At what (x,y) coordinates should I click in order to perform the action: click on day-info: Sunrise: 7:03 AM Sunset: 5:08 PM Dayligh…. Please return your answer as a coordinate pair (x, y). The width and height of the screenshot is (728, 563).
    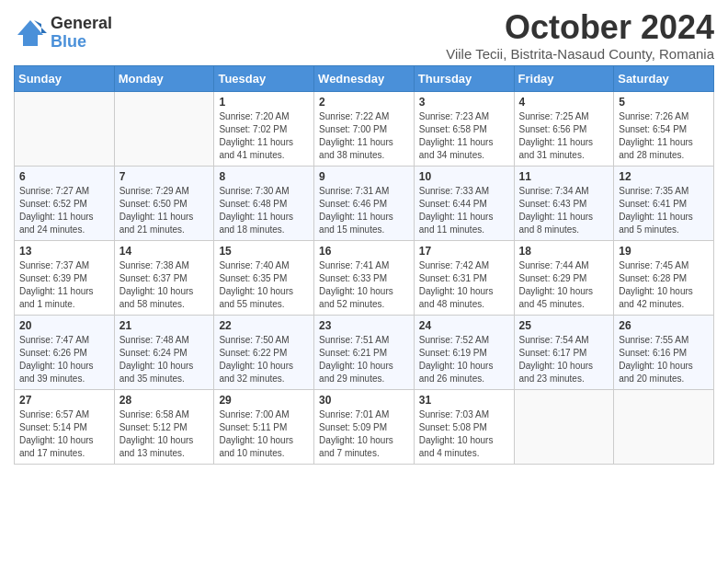
    Looking at the image, I should click on (464, 434).